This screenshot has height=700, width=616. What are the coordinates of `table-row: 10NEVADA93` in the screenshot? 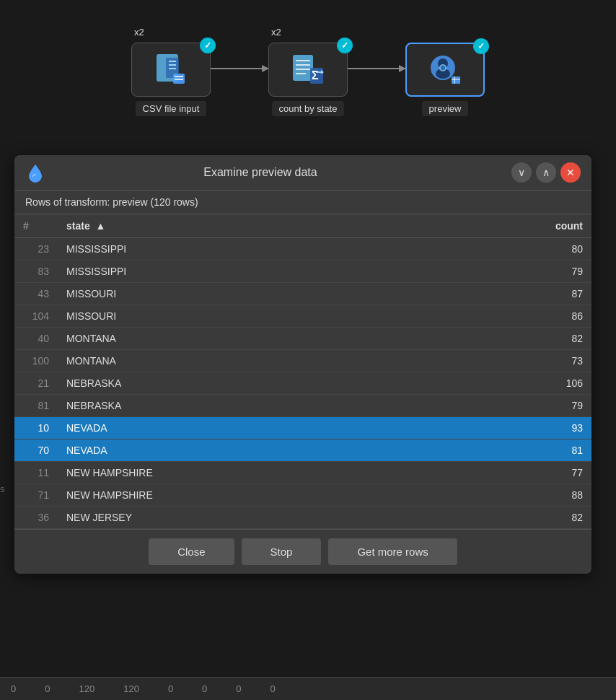 It's located at (303, 429).